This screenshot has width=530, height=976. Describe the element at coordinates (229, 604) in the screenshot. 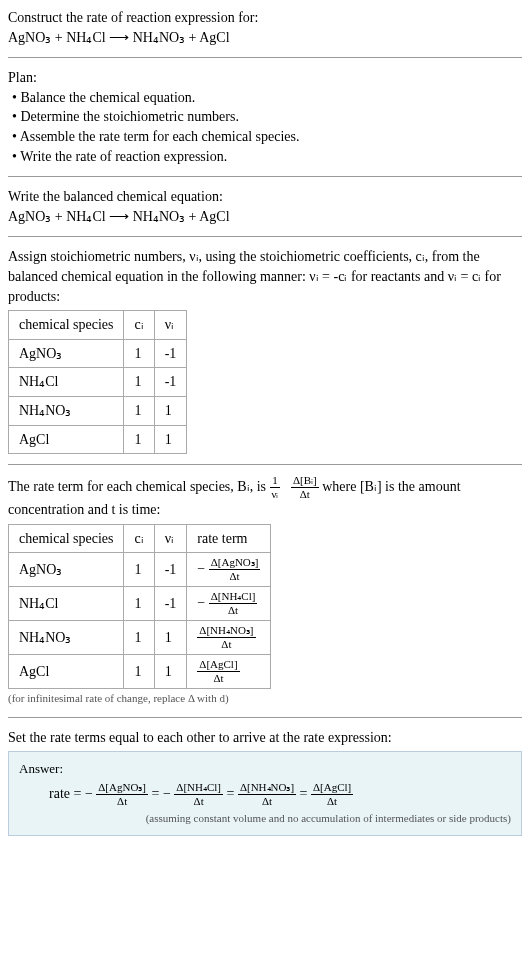

I see `cell-rate: − Δ[NH₄Cl] Δt` at that location.